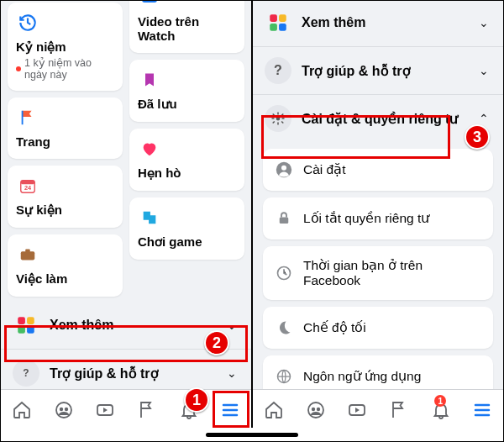 Image resolution: width=504 pixels, height=442 pixels. What do you see at coordinates (66, 47) in the screenshot?
I see `card-title: Kỷ niệm` at bounding box center [66, 47].